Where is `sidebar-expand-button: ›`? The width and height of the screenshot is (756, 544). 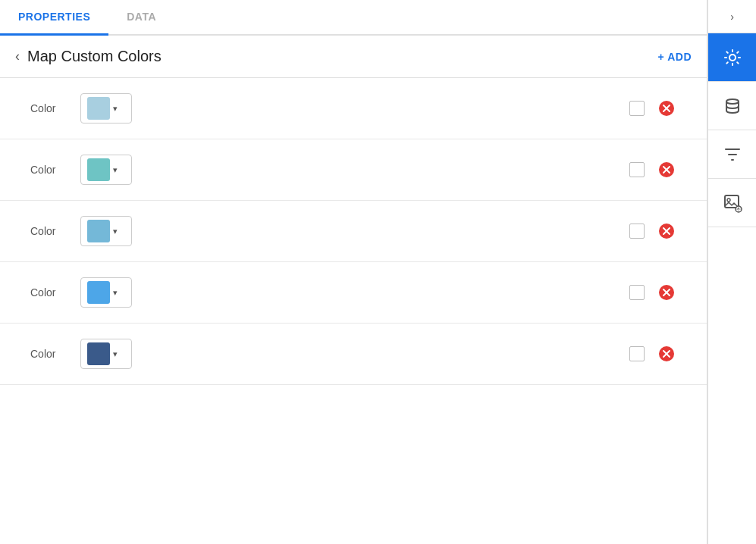
sidebar-expand-button: › is located at coordinates (732, 17).